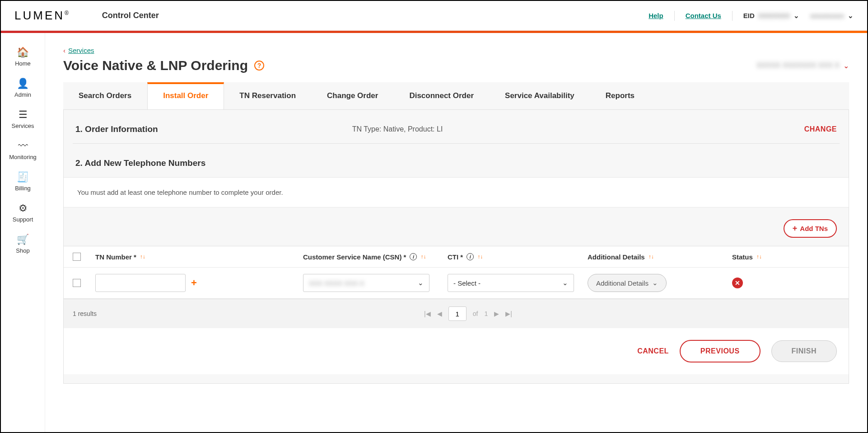  I want to click on status-error-icon: ✕, so click(737, 283).